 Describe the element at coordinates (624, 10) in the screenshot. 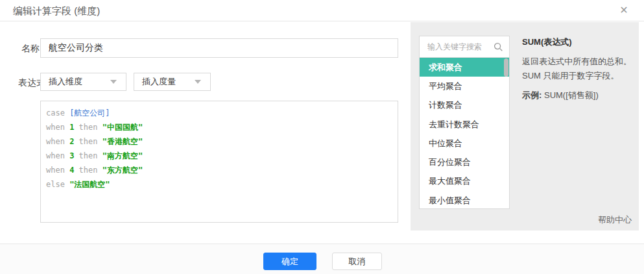

I see `close-icon: ✕` at that location.